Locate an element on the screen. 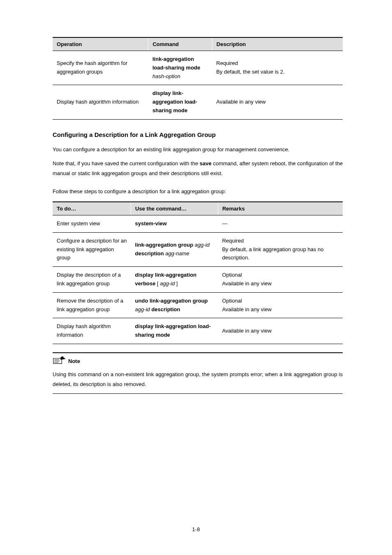 This screenshot has width=392, height=555. table-row: Specify the hash algorithm for aggregati… is located at coordinates (198, 68).